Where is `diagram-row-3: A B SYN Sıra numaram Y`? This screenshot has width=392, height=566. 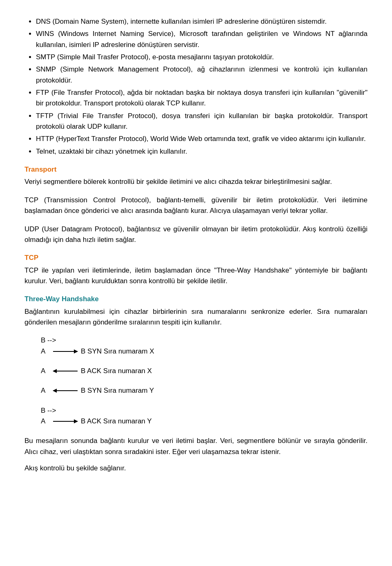 diagram-row-3: A B SYN Sıra numaram Y is located at coordinates (204, 391).